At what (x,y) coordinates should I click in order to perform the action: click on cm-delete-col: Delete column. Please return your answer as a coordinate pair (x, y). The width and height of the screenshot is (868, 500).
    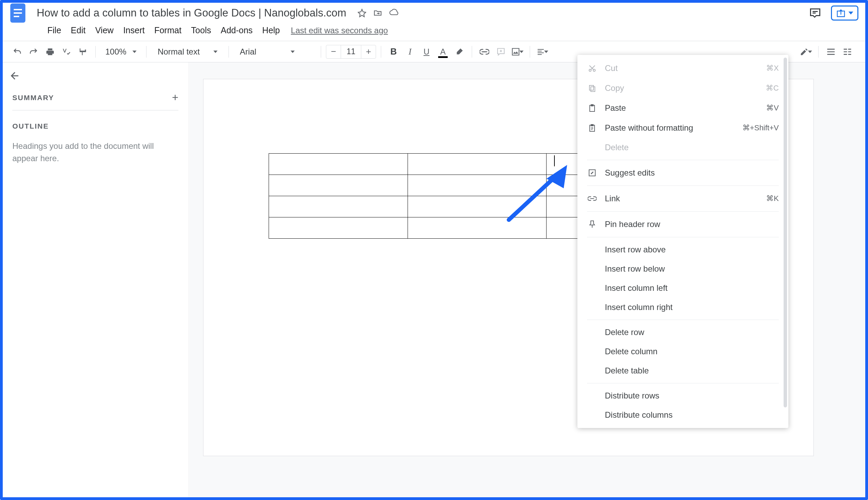
    Looking at the image, I should click on (683, 352).